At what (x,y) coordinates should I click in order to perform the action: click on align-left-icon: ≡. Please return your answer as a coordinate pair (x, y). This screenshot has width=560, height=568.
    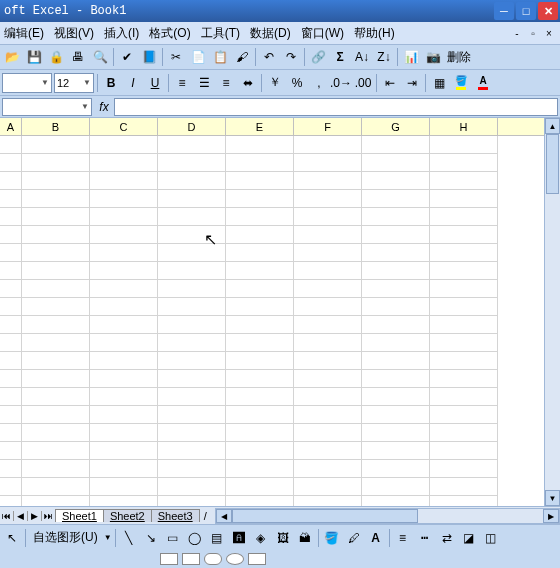
    Looking at the image, I should click on (182, 83).